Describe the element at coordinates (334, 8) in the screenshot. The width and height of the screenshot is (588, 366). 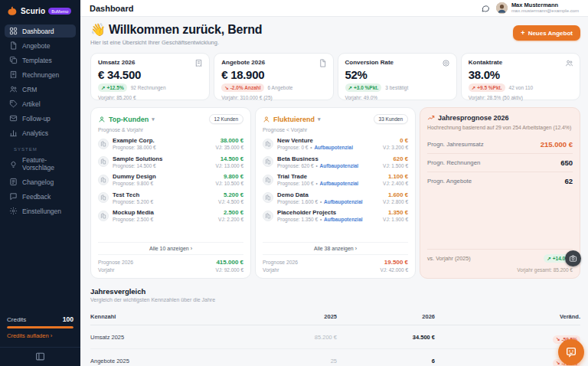
I see `topbar: Dashboard Max Mustermann max.mustermann@…` at that location.